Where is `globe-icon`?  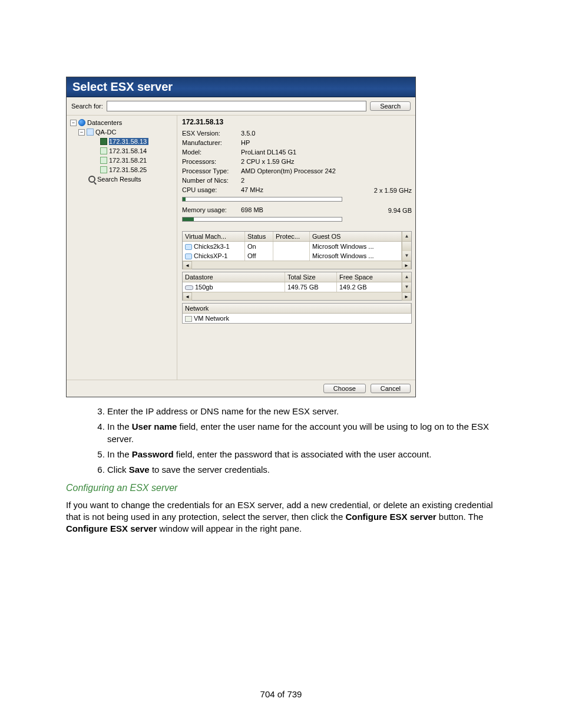
globe-icon is located at coordinates (82, 123).